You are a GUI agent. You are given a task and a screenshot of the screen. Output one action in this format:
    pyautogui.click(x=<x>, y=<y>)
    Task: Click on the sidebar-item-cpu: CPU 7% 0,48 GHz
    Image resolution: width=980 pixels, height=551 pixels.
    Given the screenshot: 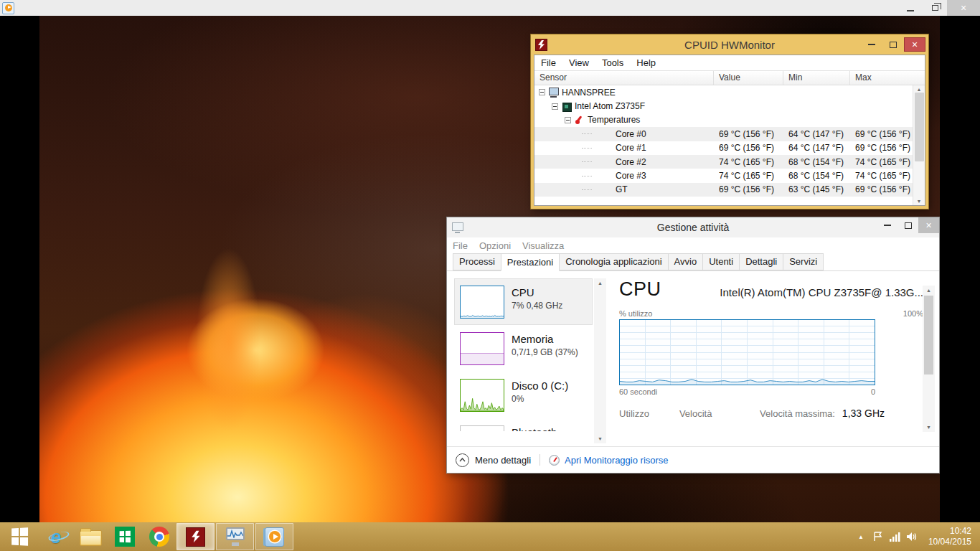 What is the action you would take?
    pyautogui.click(x=524, y=301)
    